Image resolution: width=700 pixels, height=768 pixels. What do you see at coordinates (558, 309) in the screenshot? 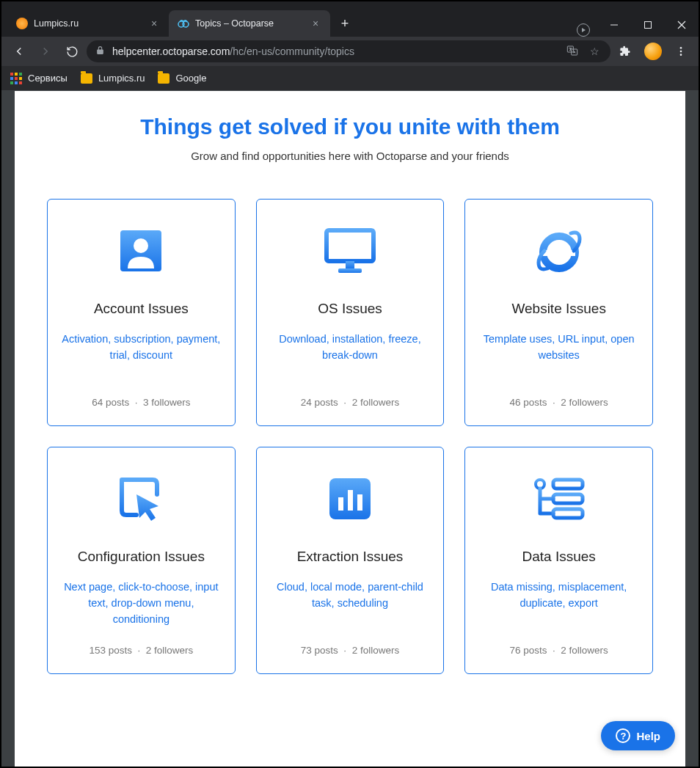
I see `card-title: Website Issues` at bounding box center [558, 309].